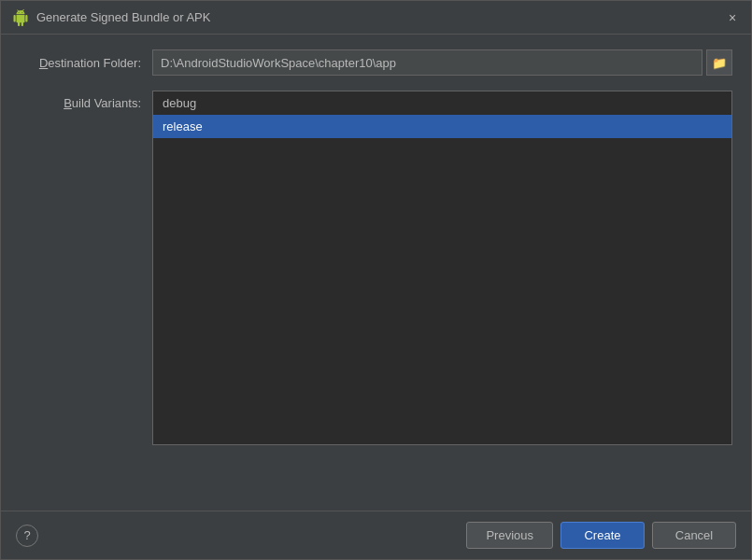  What do you see at coordinates (111, 18) in the screenshot?
I see `title-bar-left: Generate Signed Bundle or APK` at bounding box center [111, 18].